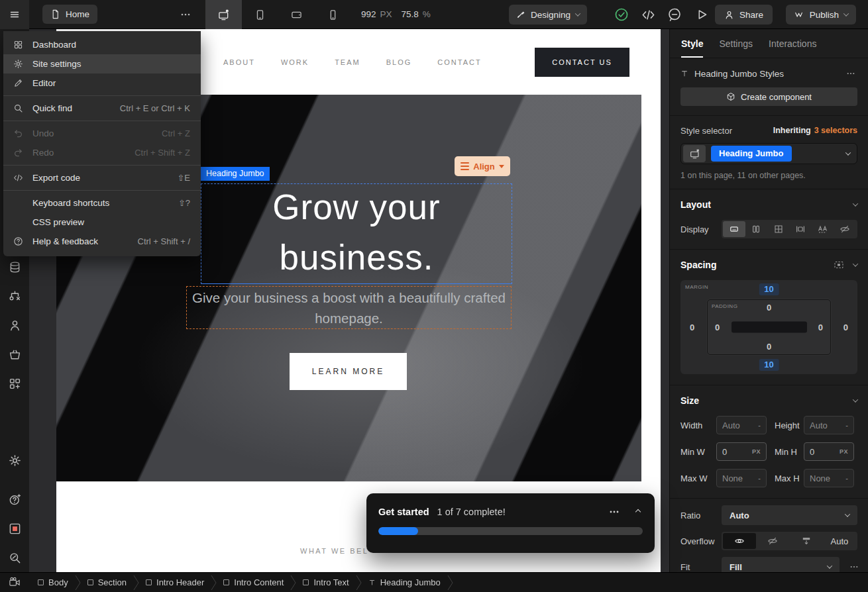 This screenshot has width=868, height=592. Describe the element at coordinates (102, 64) in the screenshot. I see `menu-item-site-settings: Site settings` at that location.